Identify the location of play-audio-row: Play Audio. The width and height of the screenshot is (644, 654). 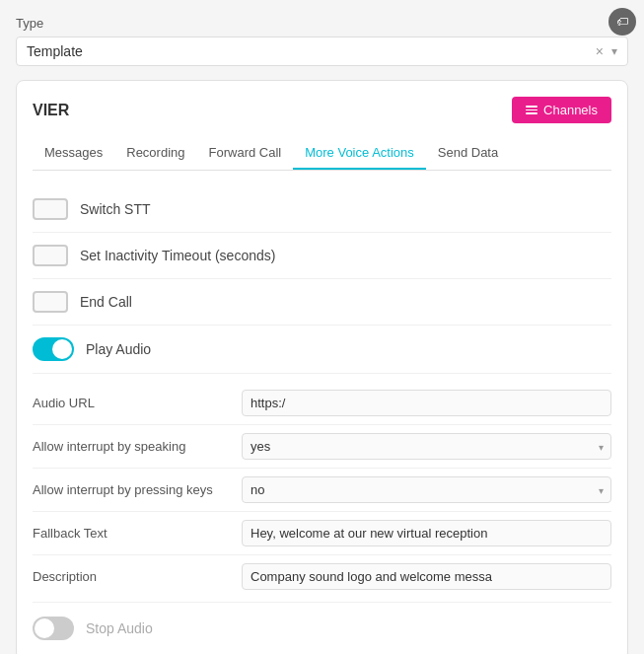
(322, 349).